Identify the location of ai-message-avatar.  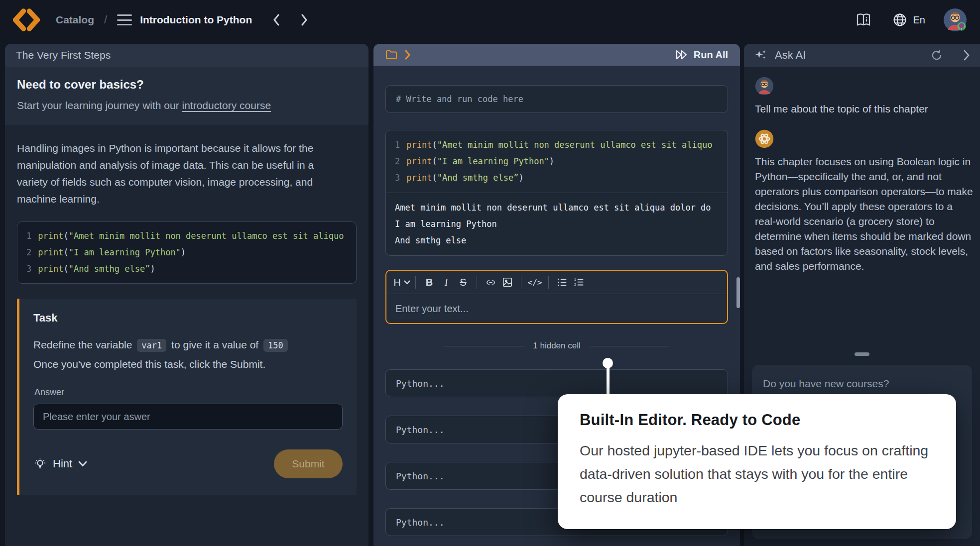
(764, 139).